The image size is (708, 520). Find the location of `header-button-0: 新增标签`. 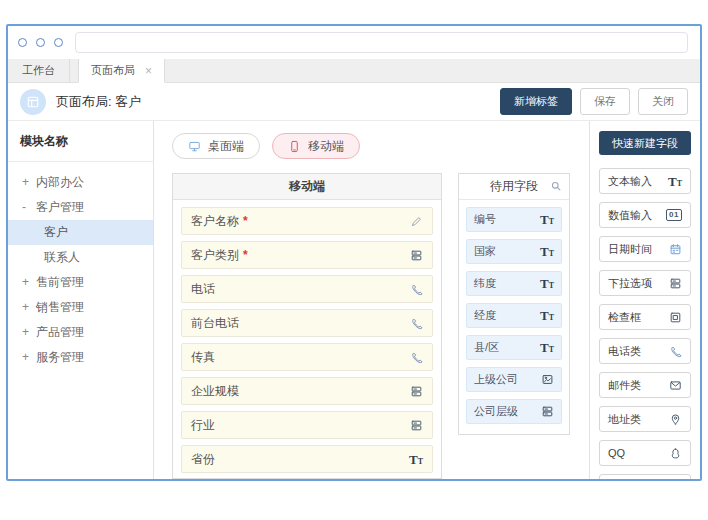

header-button-0: 新增标签 is located at coordinates (536, 102).